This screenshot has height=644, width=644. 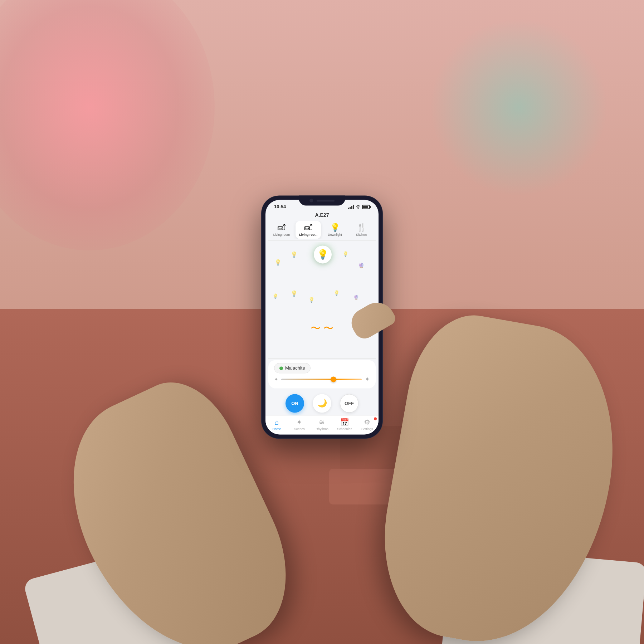 What do you see at coordinates (295, 368) in the screenshot?
I see `scene-name: Malachite` at bounding box center [295, 368].